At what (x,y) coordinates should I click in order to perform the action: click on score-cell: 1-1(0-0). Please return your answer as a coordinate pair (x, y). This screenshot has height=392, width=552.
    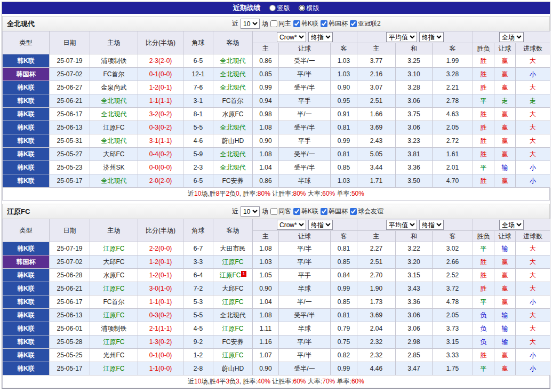
    Looking at the image, I should click on (161, 369).